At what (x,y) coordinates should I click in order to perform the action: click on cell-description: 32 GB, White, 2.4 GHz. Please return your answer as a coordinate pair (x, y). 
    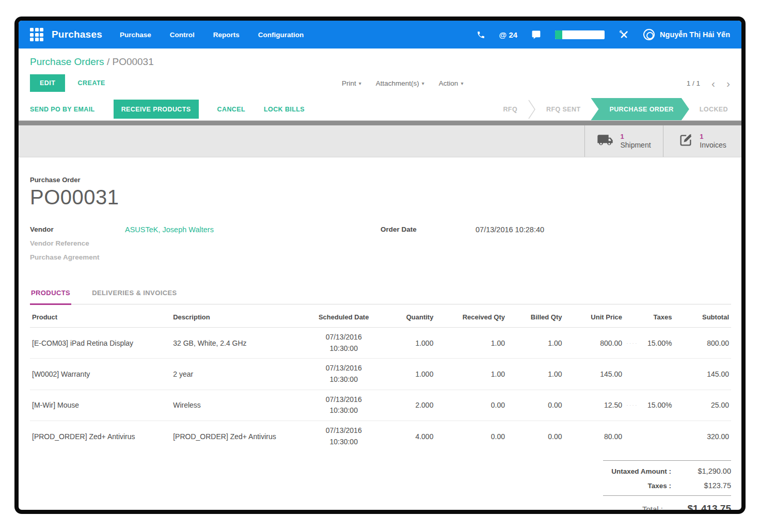
    Looking at the image, I should click on (241, 343).